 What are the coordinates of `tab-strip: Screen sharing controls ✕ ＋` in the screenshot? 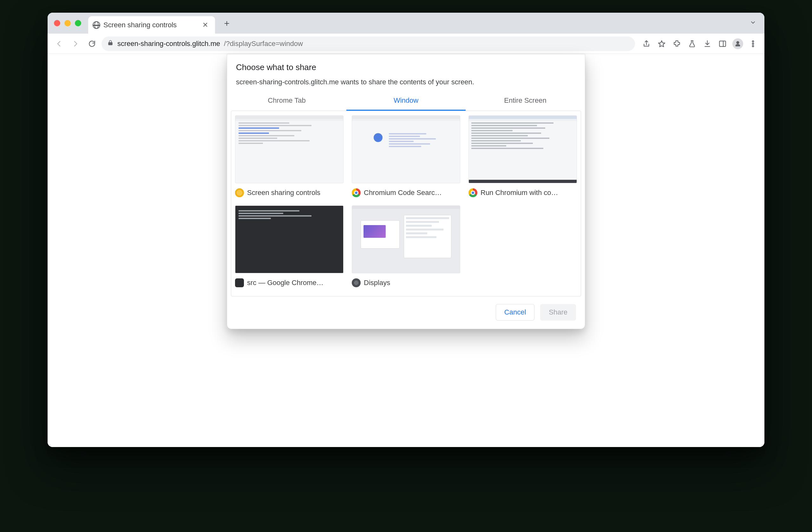 It's located at (406, 23).